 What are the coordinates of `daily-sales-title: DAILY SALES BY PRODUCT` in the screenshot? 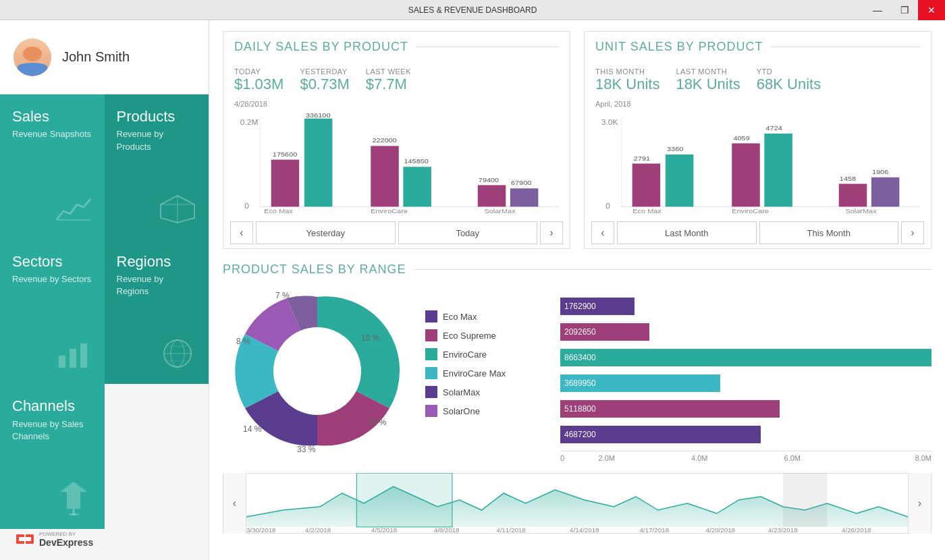 It's located at (321, 47).